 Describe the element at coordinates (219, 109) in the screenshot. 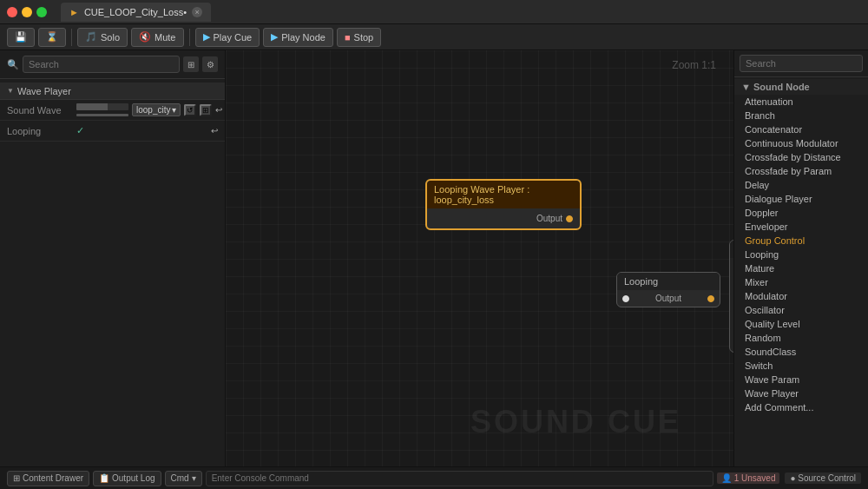

I see `undo-icon: ↩` at that location.